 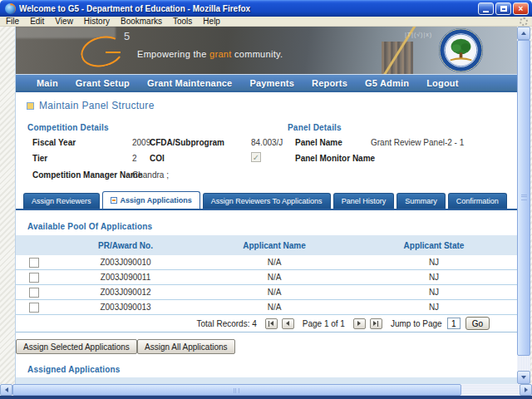 What do you see at coordinates (266, 397) in the screenshot?
I see `window-bottom-border` at bounding box center [266, 397].